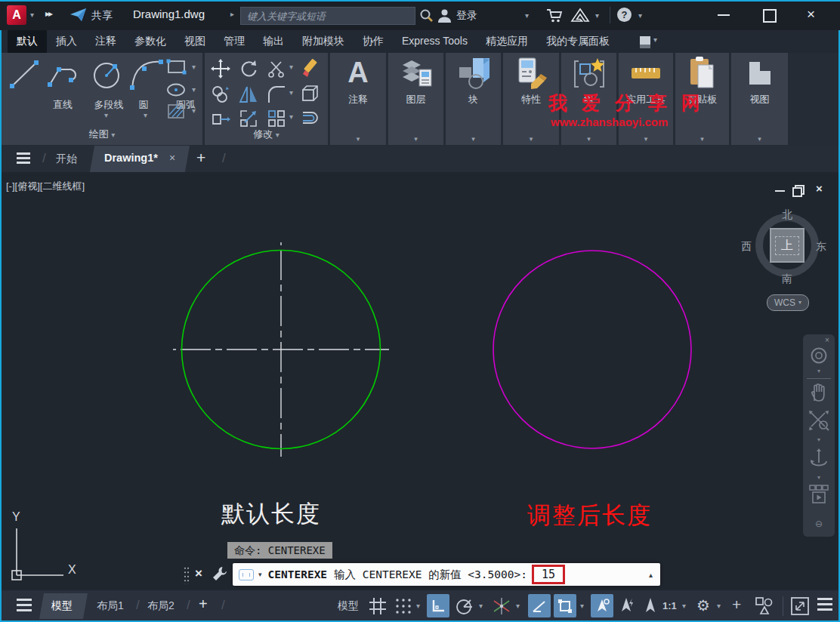  I want to click on circle-flyout-caret-icon: ▾, so click(106, 115).